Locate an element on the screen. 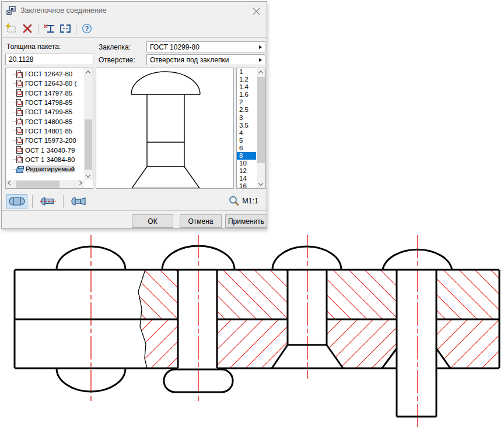  thickness-input: 20.1128 is located at coordinates (49, 59).